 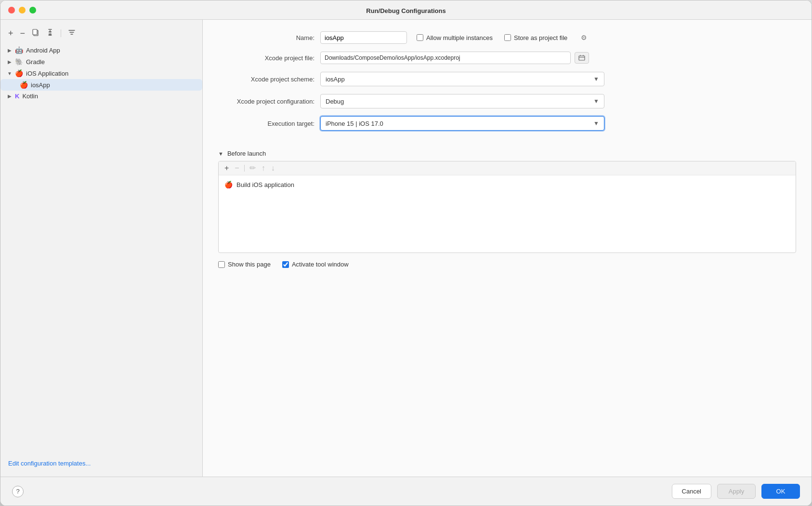 I want to click on window-controls, so click(x=22, y=10).